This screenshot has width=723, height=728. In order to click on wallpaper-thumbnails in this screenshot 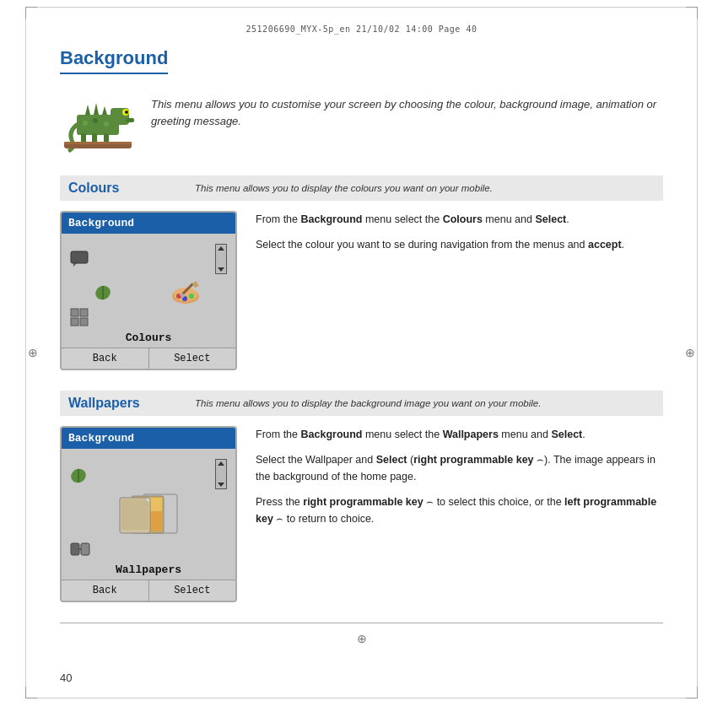, I will do `click(148, 515)`.